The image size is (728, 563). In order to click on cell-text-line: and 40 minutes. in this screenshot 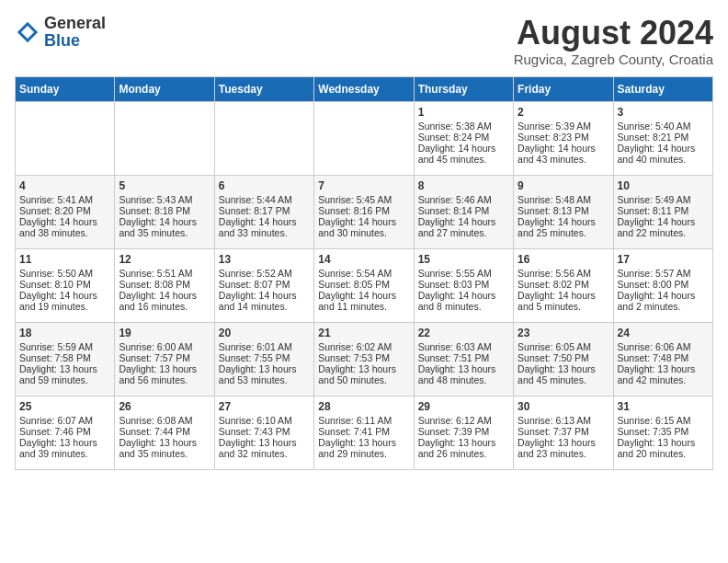, I will do `click(664, 159)`.